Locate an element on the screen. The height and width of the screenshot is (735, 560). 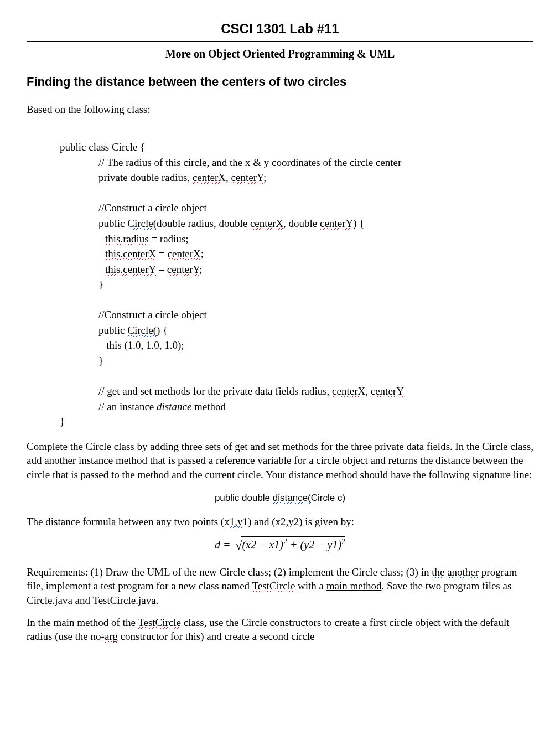
section-heading: Finding the distance between the centers… is located at coordinates (280, 82).